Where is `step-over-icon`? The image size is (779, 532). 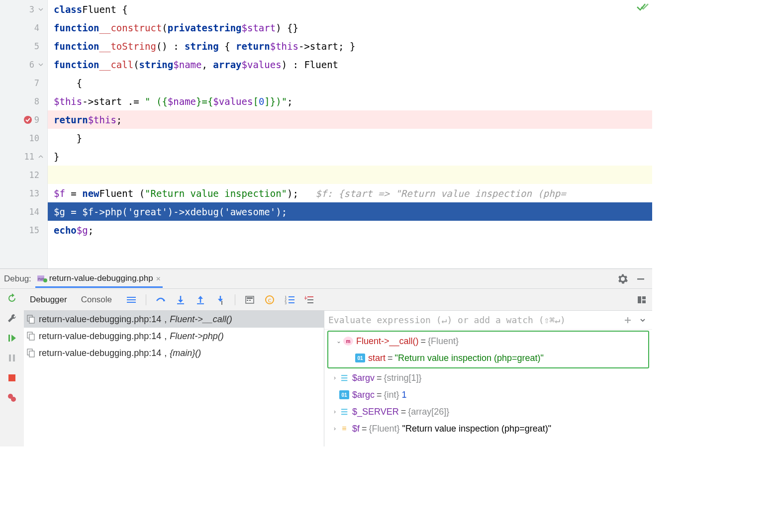 step-over-icon is located at coordinates (161, 300).